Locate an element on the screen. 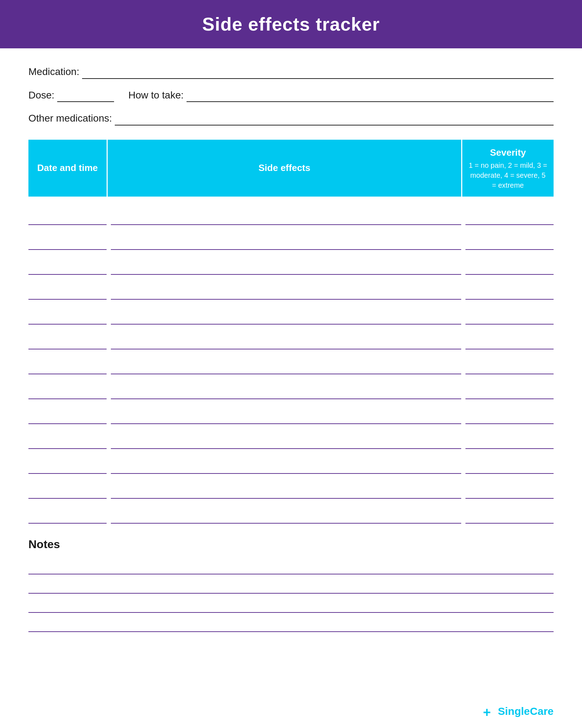  footer: SingleCare is located at coordinates (291, 713).